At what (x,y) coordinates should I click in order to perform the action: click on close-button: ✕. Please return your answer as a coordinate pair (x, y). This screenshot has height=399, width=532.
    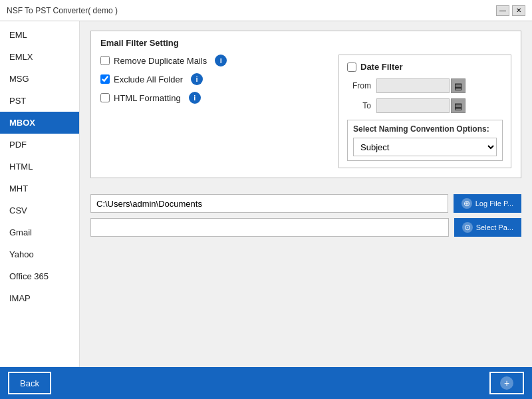
    Looking at the image, I should click on (519, 11).